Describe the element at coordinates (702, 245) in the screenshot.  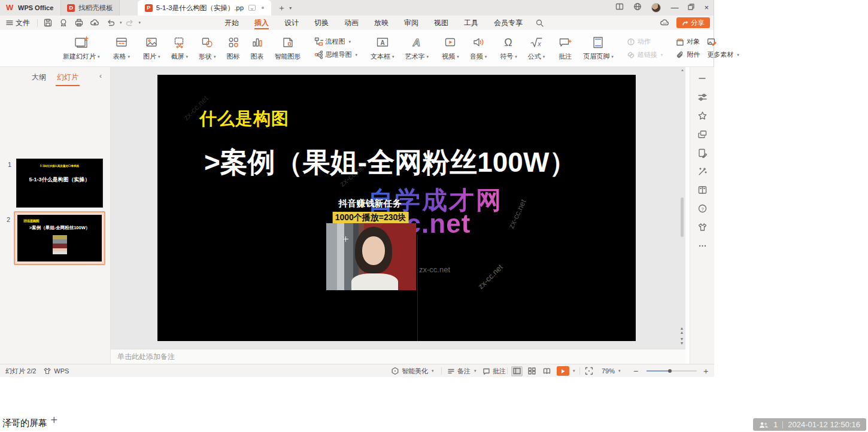
I see `more-ellipsis-icon` at that location.